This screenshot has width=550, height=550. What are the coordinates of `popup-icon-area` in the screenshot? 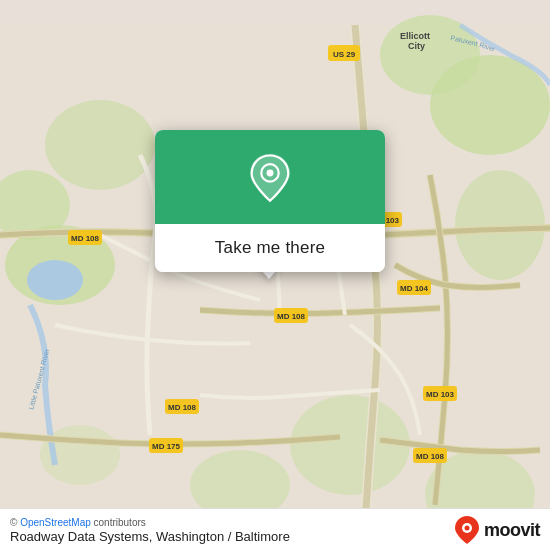 It's located at (270, 177).